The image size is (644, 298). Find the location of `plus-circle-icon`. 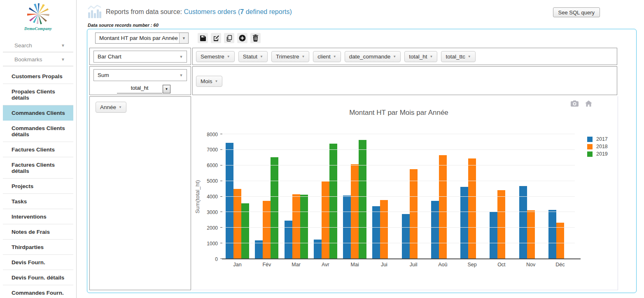

plus-circle-icon is located at coordinates (242, 38).